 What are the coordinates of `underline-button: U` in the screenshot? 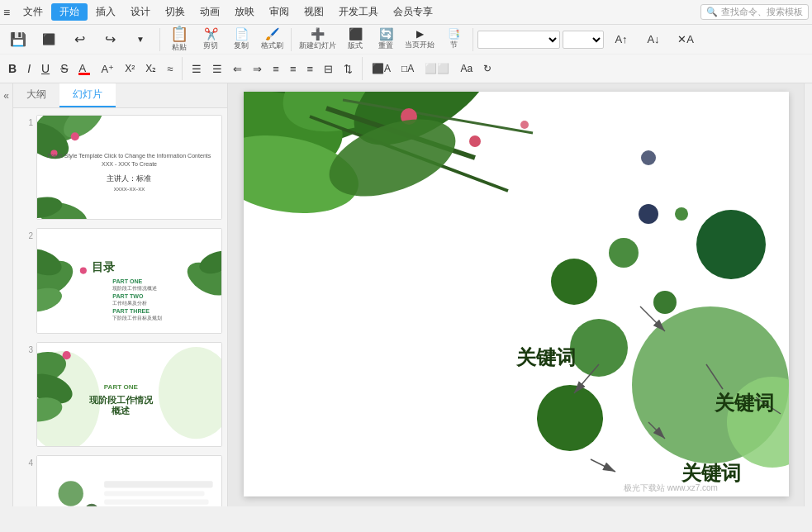 It's located at (45, 69).